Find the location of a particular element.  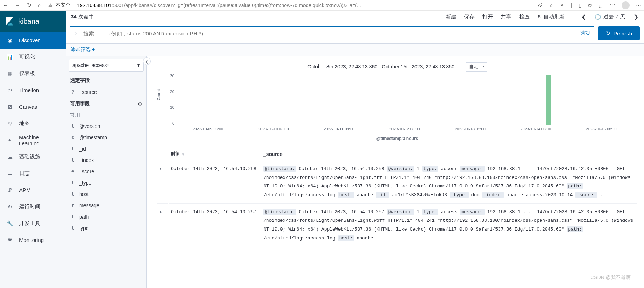

nav-item-infra: ☁基础设施 is located at coordinates (33, 157).